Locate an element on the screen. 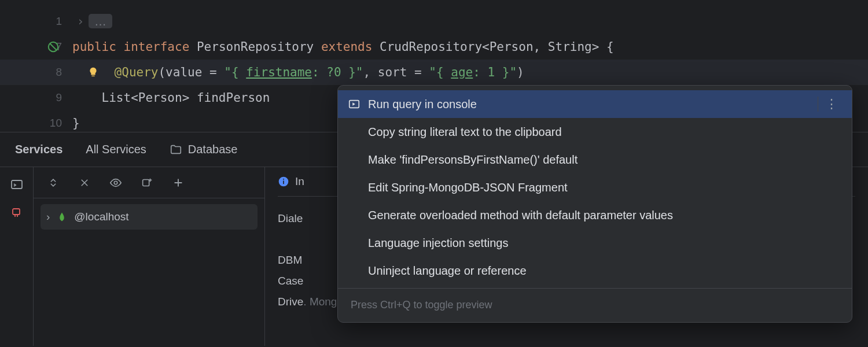 The width and height of the screenshot is (868, 347). code-line-folded: ›… is located at coordinates (470, 21).